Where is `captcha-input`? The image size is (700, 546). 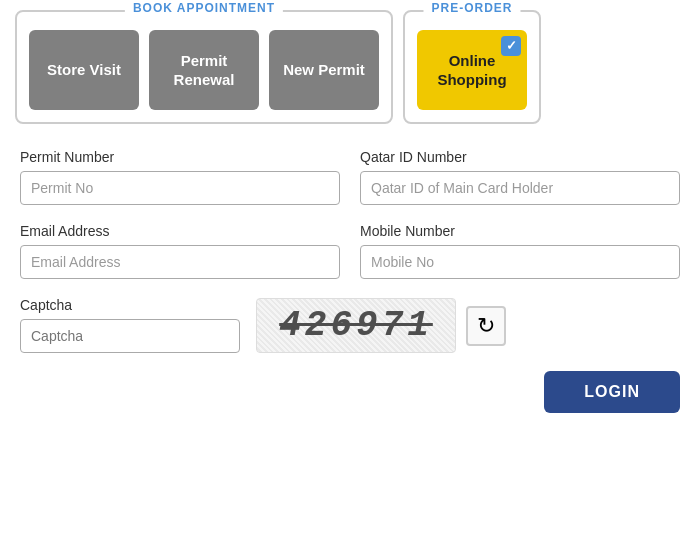
captcha-input is located at coordinates (130, 336).